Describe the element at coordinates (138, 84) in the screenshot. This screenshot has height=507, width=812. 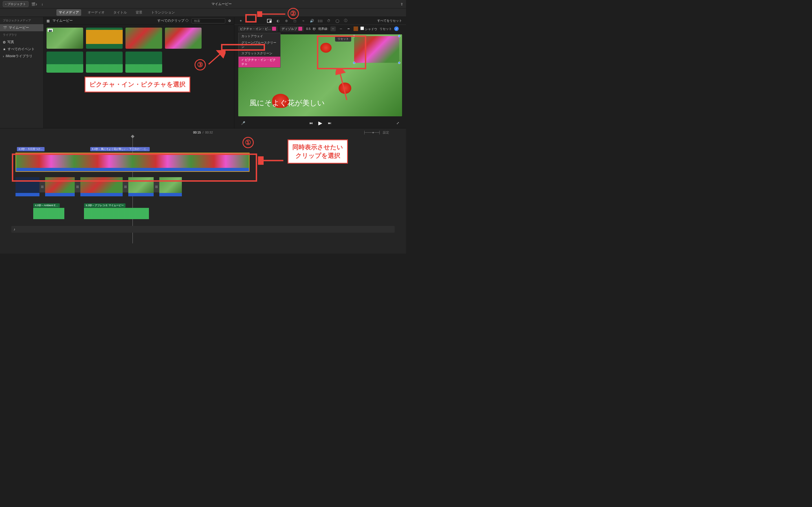
I see `annotation-select-pip: ピクチャ・イン・ピクチャを選択` at that location.